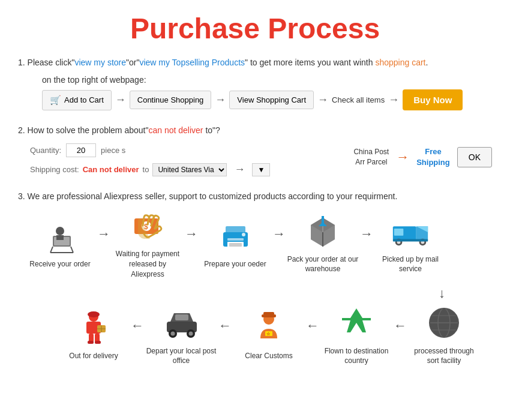 This screenshot has width=510, height=420. What do you see at coordinates (225, 326) in the screenshot?
I see `arrow-l3-icon: ←` at bounding box center [225, 326].